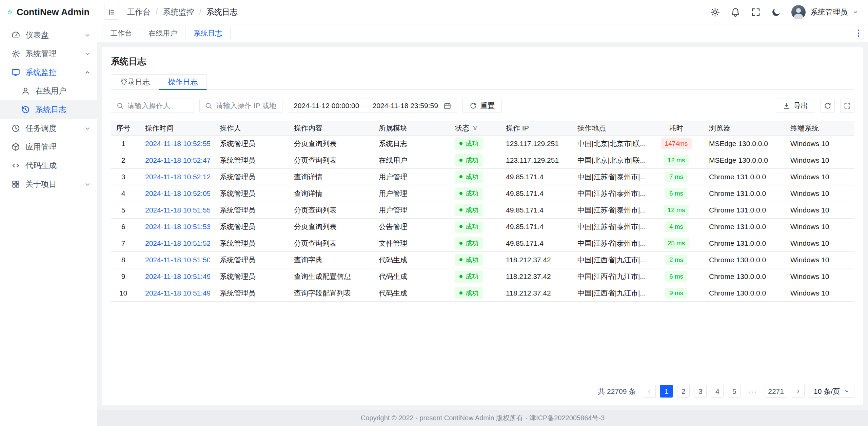 The width and height of the screenshot is (868, 426). I want to click on avatar, so click(798, 12).